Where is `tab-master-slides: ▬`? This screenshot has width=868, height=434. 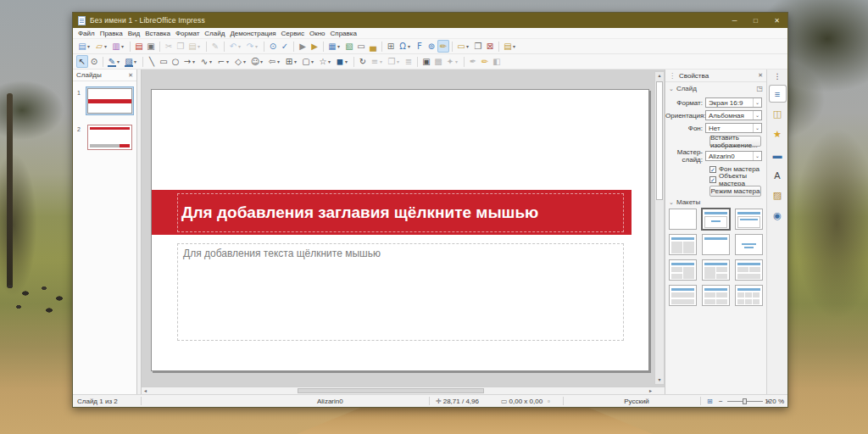 tab-master-slides: ▬ is located at coordinates (778, 154).